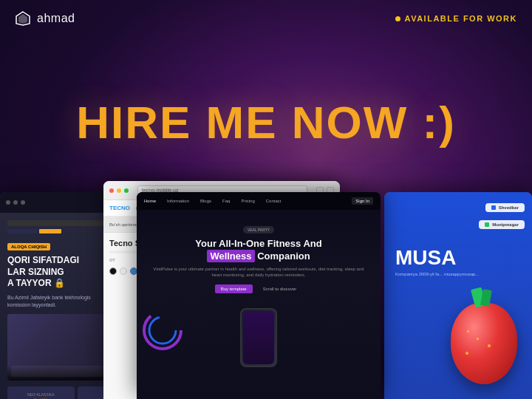 The width and height of the screenshot is (532, 399). Describe the element at coordinates (150, 201) in the screenshot. I see `fitness-nav-home: Home` at that location.